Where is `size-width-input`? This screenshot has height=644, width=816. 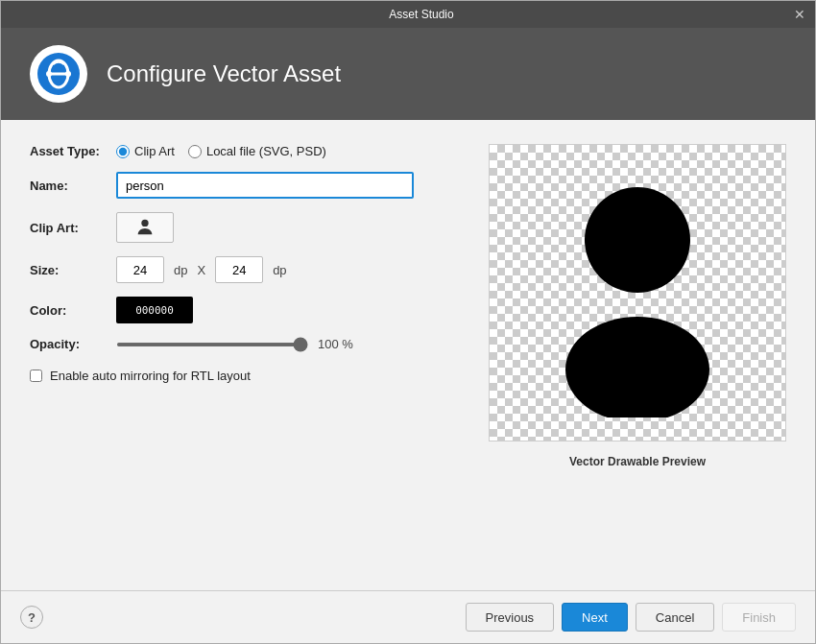
size-width-input is located at coordinates (140, 270).